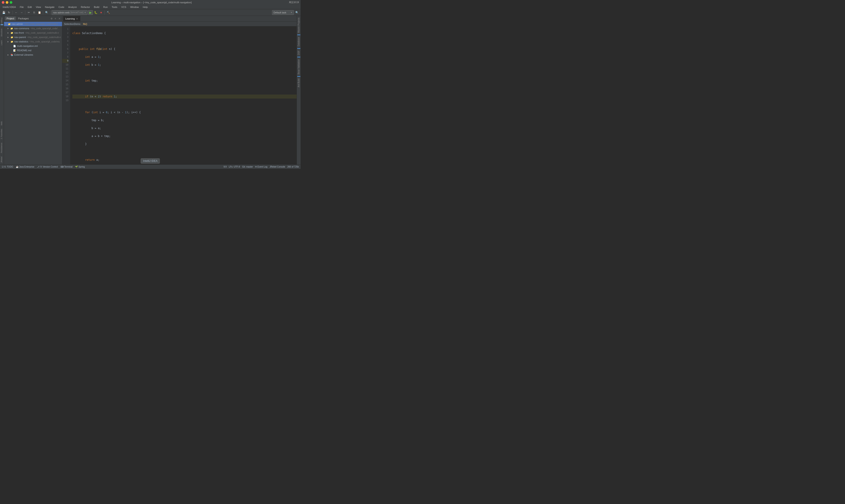  Describe the element at coordinates (297, 13) in the screenshot. I see `toolbar-search-btn: 🔍` at that location.